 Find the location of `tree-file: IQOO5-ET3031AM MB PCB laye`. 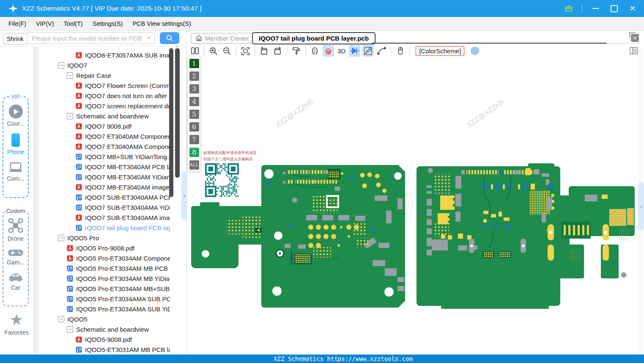

tree-file: IQOO5-ET3031AM MB PCB laye is located at coordinates (104, 349).